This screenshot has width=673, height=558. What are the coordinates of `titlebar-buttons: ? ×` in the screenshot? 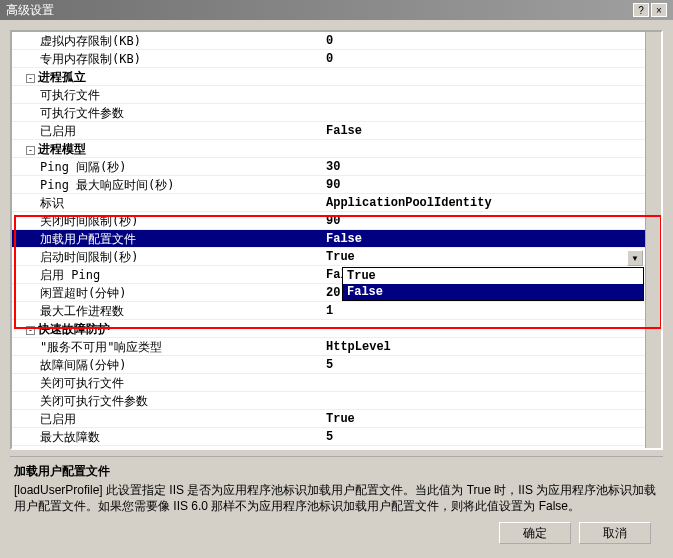 It's located at (650, 10).